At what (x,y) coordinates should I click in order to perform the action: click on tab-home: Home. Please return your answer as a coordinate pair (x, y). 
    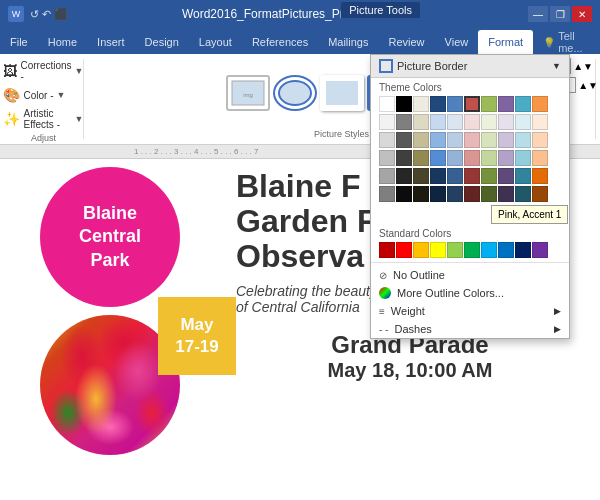
    Looking at the image, I should click on (62, 42).